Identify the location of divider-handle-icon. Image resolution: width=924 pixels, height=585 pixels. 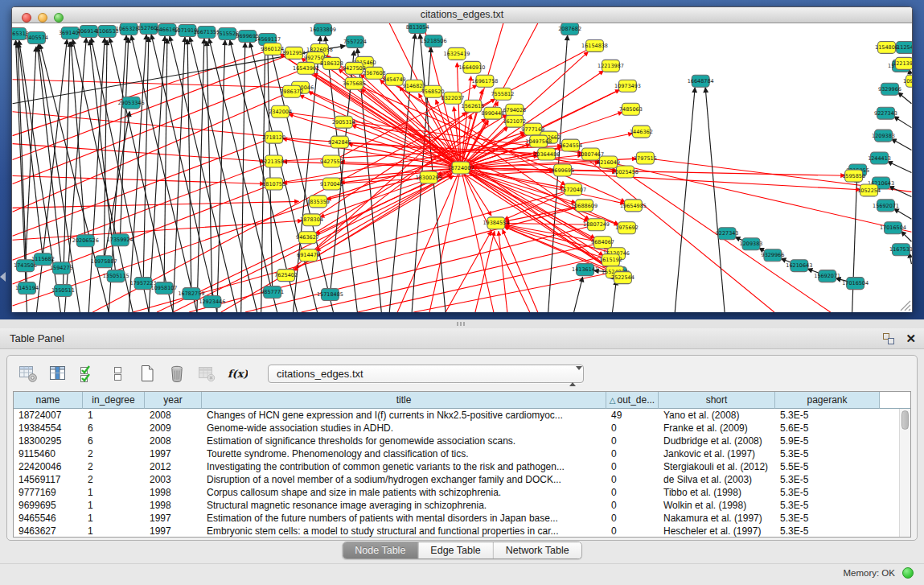
(462, 323).